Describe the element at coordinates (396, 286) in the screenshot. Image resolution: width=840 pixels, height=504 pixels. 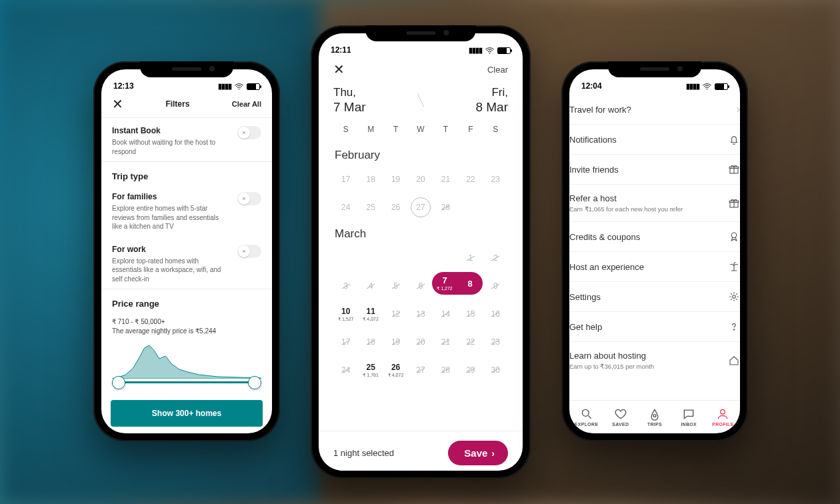
I see `cal-day: 5` at that location.